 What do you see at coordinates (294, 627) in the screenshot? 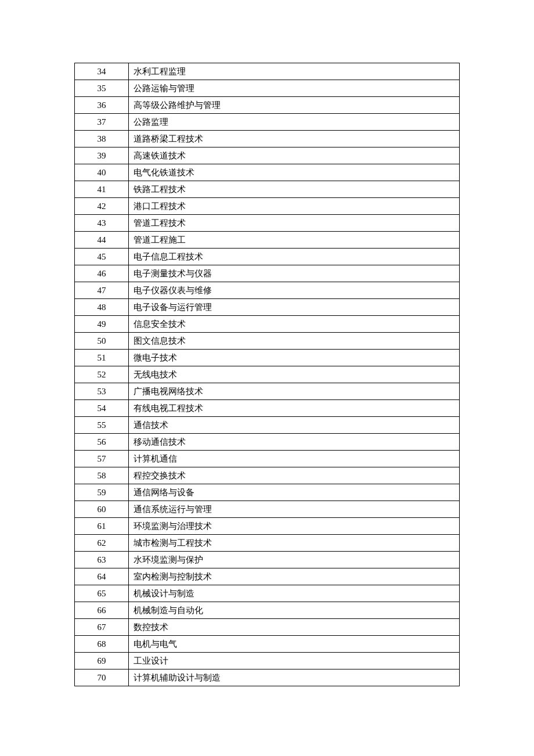
I see `row-name: 数控技术` at bounding box center [294, 627].